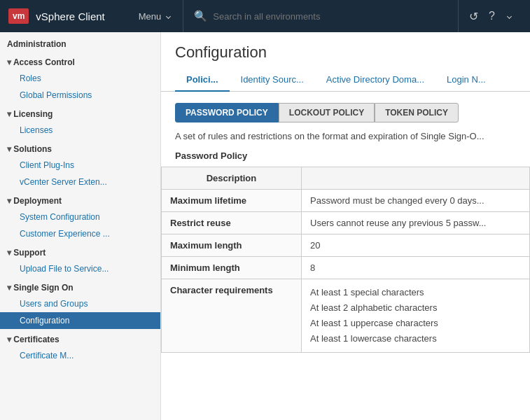 The image size is (530, 420). I want to click on vm-logo: vm, so click(18, 16).